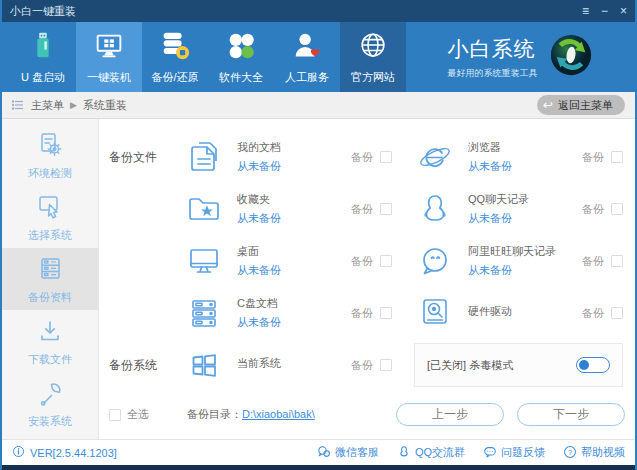 Image resolution: width=637 pixels, height=470 pixels. Describe the element at coordinates (386, 261) in the screenshot. I see `backup-checkbox-desktop` at that location.